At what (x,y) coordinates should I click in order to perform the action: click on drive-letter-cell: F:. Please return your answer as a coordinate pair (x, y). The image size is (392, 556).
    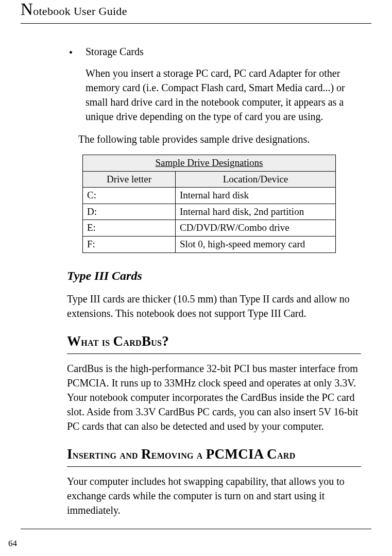
    Looking at the image, I should click on (129, 244).